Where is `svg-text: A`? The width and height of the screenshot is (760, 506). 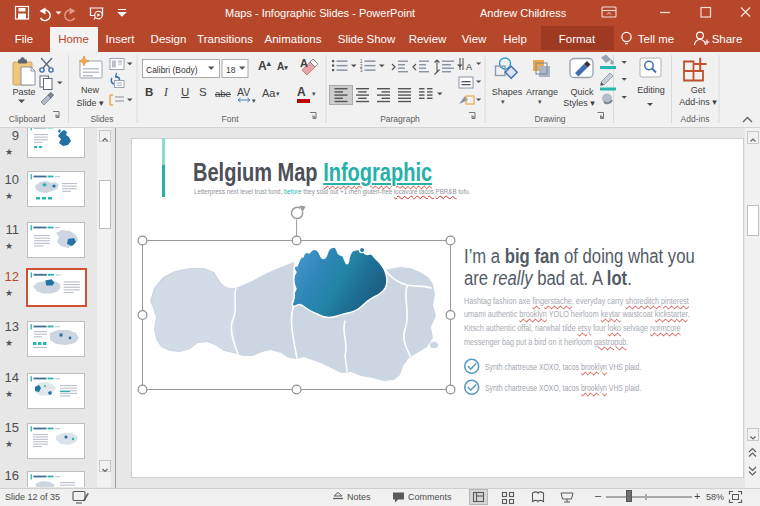 svg-text: A is located at coordinates (469, 67).